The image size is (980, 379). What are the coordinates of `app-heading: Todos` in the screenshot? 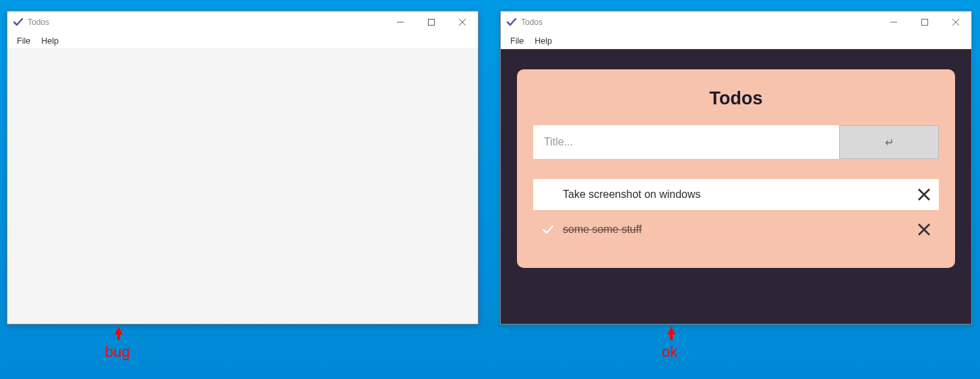 It's located at (736, 98).